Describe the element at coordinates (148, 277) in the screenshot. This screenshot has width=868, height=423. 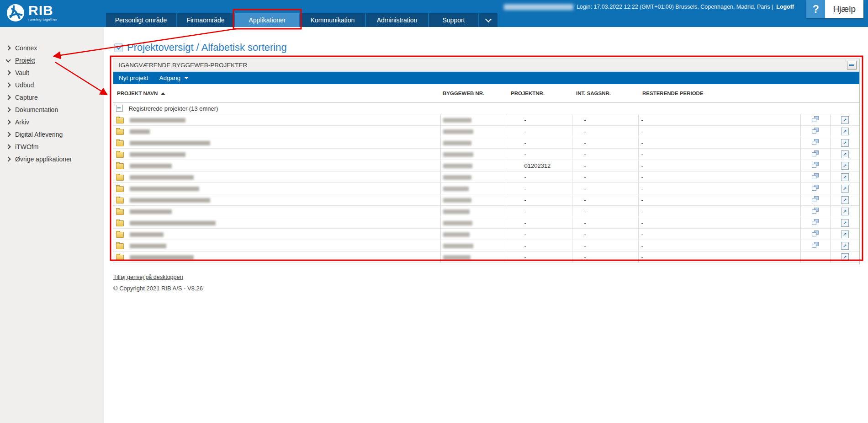
I see `add-desktop-shortcut-link: Tilføj genvej på desktoppen` at that location.